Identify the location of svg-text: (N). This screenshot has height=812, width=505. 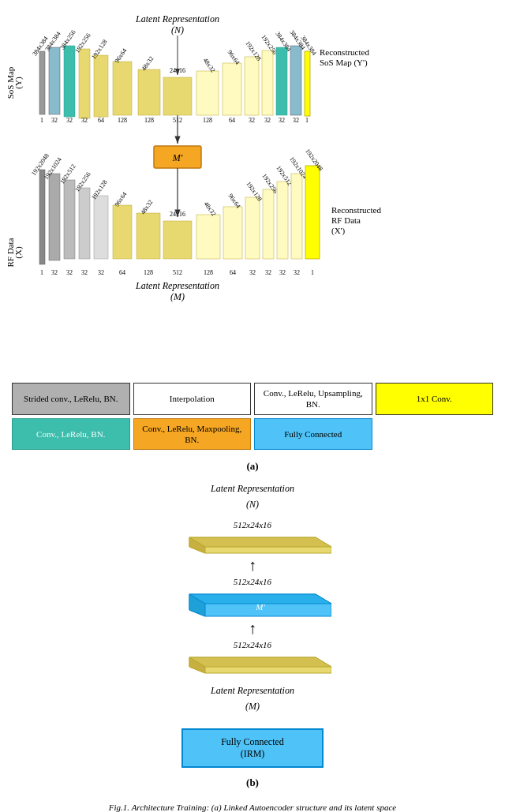
(178, 30).